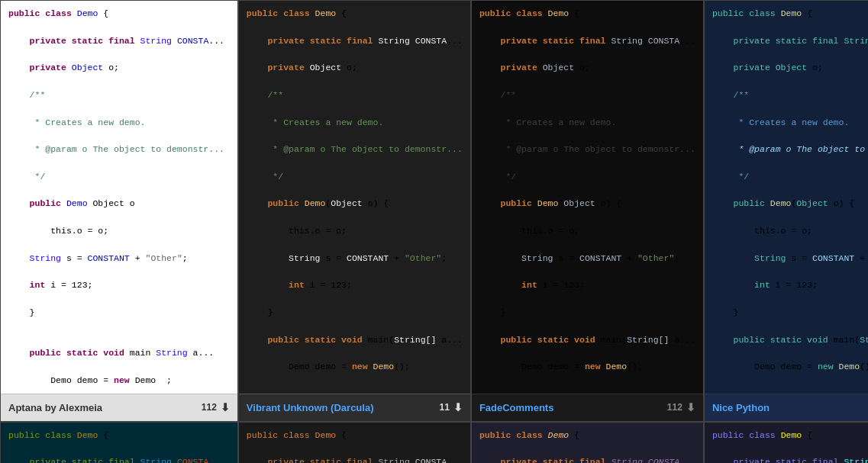 The image size is (868, 463). What do you see at coordinates (588, 442) in the screenshot?
I see `theme-card-gedit: public class Demo { private static final…` at bounding box center [588, 442].